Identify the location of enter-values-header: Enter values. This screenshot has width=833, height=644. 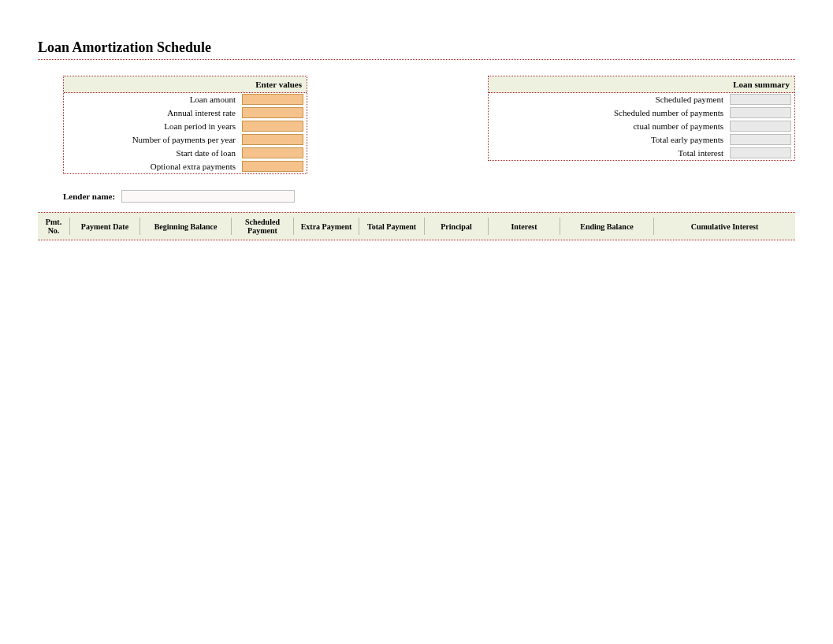
(185, 85).